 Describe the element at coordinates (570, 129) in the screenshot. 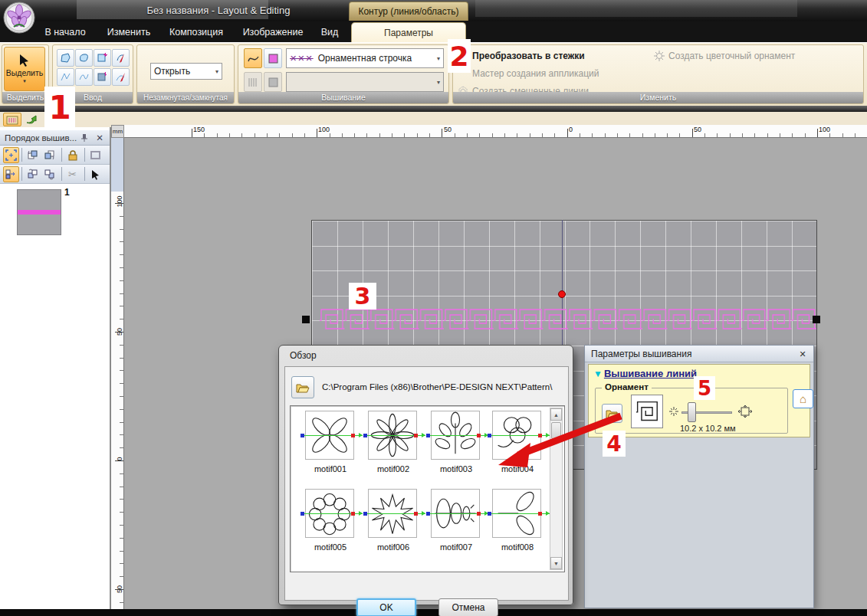

I see `h-ruler-label: 0` at that location.